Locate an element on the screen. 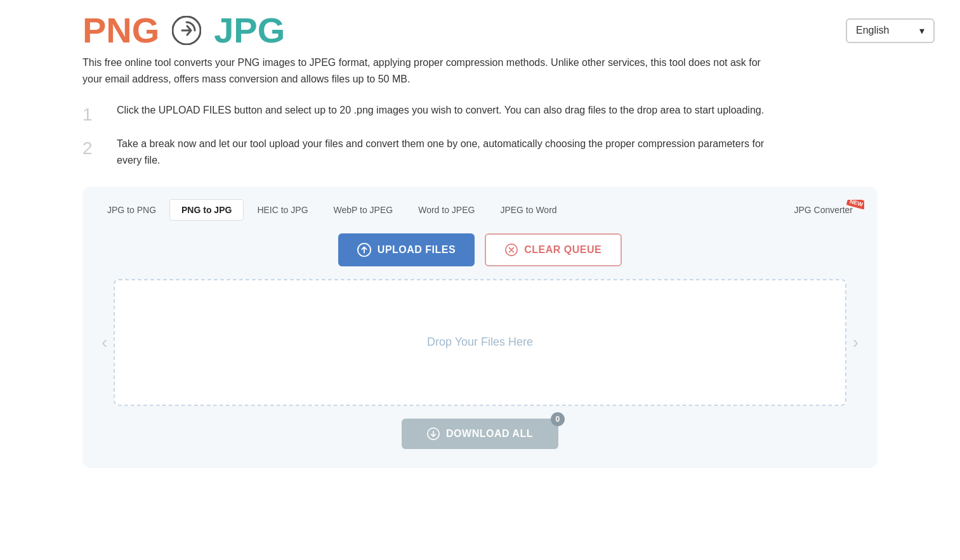  download-count-badge: 0 is located at coordinates (558, 419).